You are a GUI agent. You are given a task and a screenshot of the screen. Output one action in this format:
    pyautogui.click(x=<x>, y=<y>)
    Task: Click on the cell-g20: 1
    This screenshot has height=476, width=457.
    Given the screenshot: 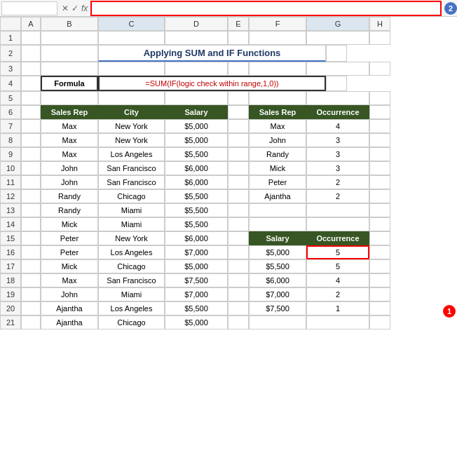 What is the action you would take?
    pyautogui.click(x=338, y=308)
    